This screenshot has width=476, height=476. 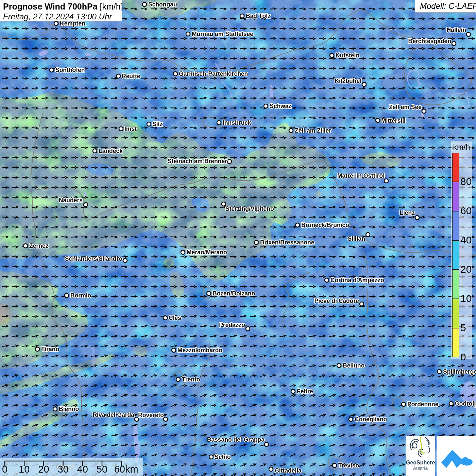 What do you see at coordinates (223, 457) in the screenshot?
I see `city-label: Schio` at bounding box center [223, 457].